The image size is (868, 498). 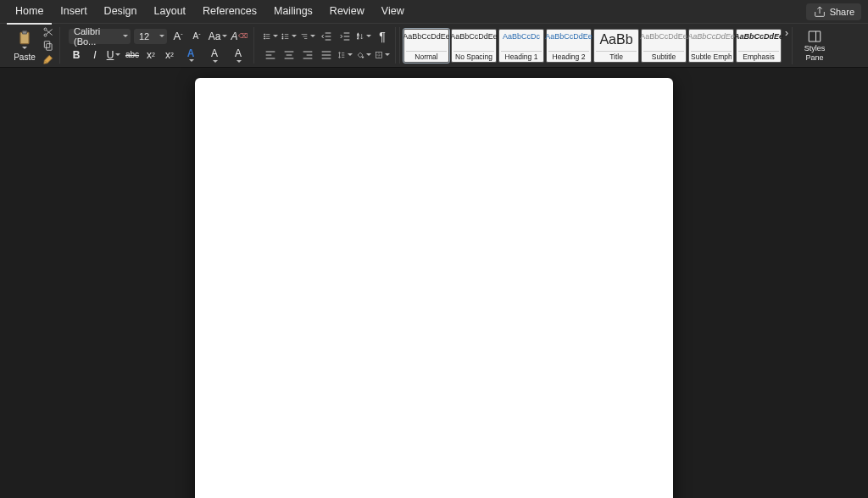 I want to click on pilcrow-icon: ¶, so click(x=382, y=36).